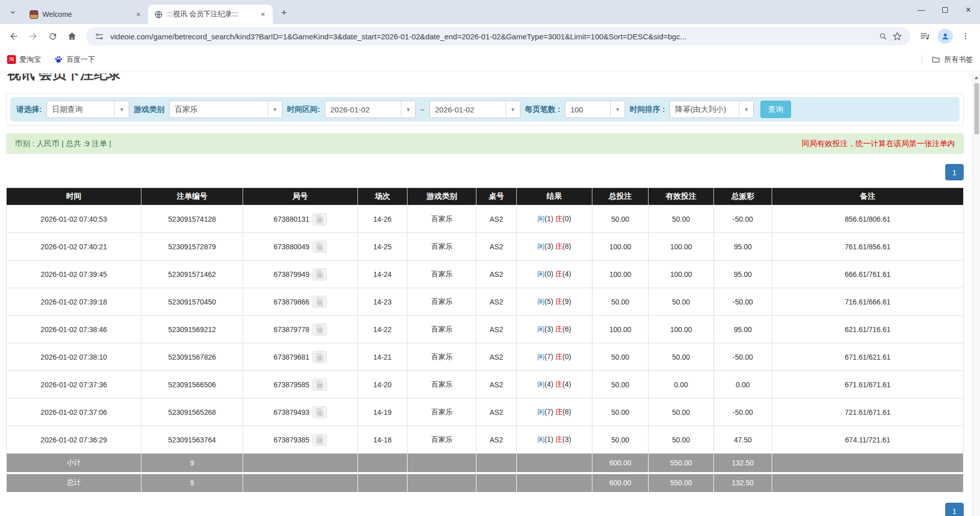  I want to click on bookmark-star-icon, so click(897, 36).